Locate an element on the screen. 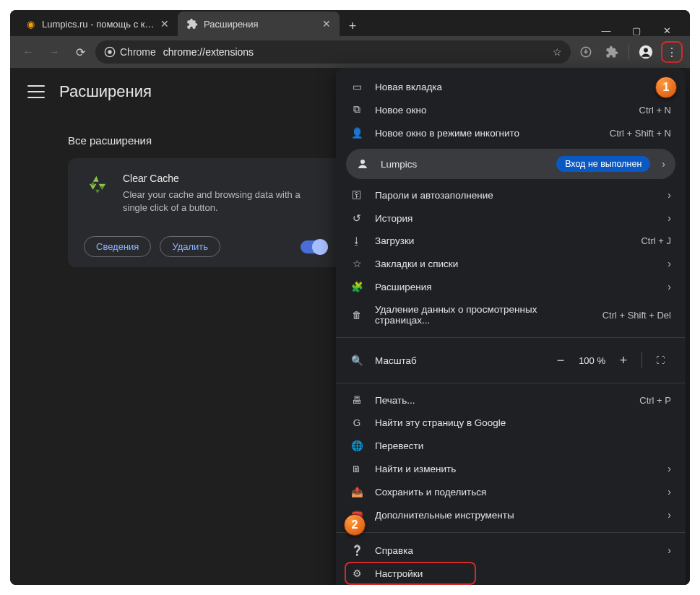 This screenshot has width=700, height=595. menu-clear-data: 🗑Удаление данных о просмотренных страниц… is located at coordinates (511, 315).